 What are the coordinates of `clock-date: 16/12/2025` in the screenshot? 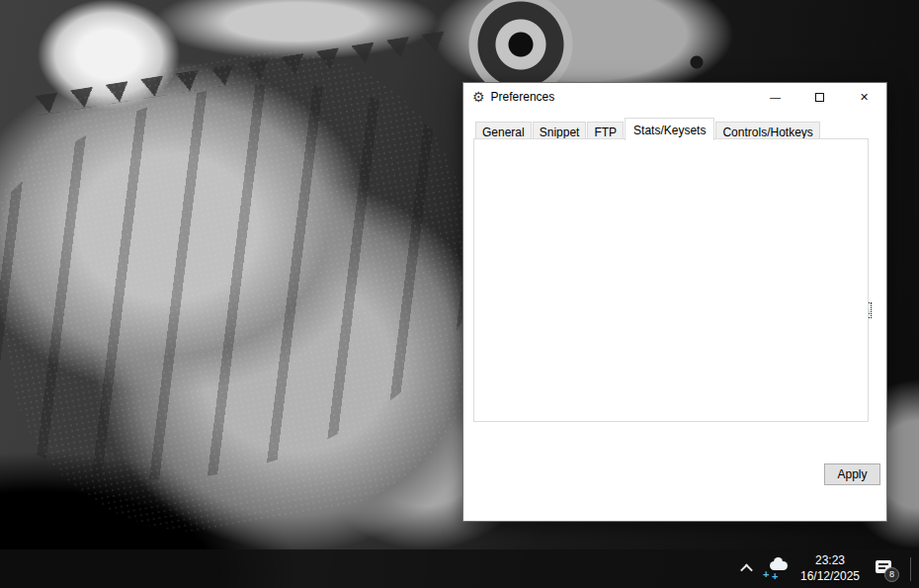 It's located at (830, 577).